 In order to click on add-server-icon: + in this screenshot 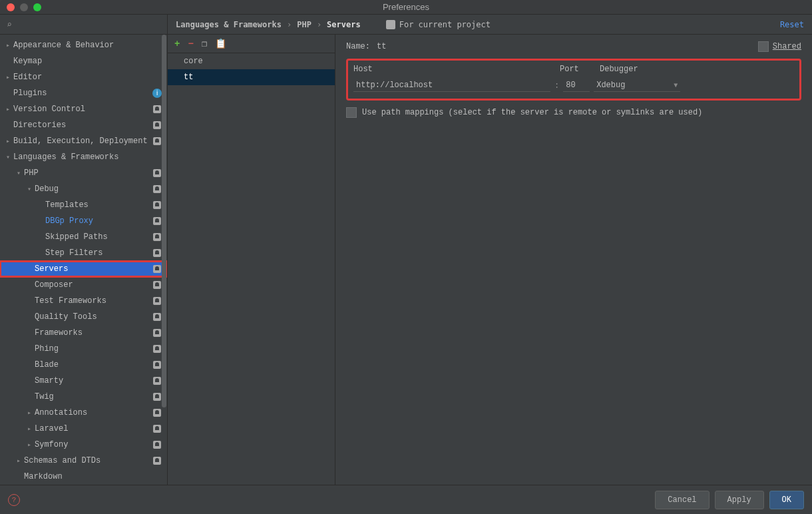, I will do `click(177, 44)`.